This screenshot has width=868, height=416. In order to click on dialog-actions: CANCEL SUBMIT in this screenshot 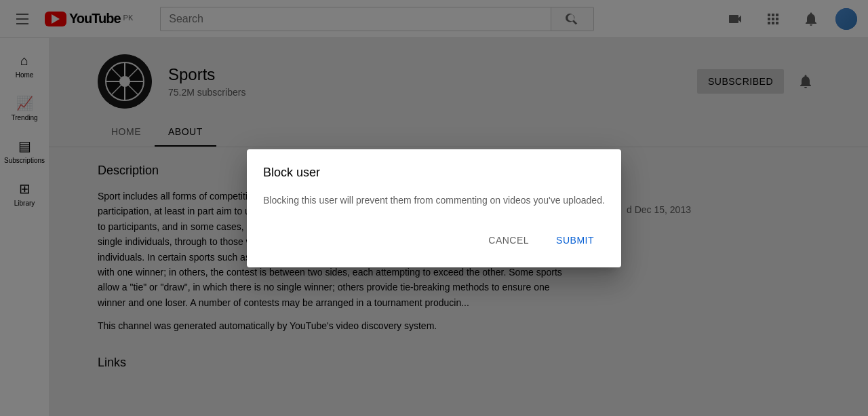, I will do `click(434, 240)`.